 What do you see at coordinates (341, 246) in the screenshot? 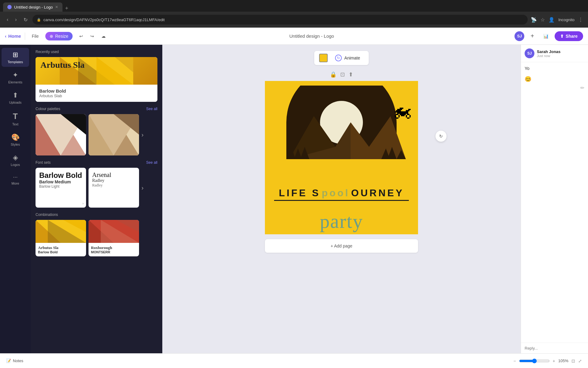
I see `add-page-button: + Add page` at bounding box center [341, 246].